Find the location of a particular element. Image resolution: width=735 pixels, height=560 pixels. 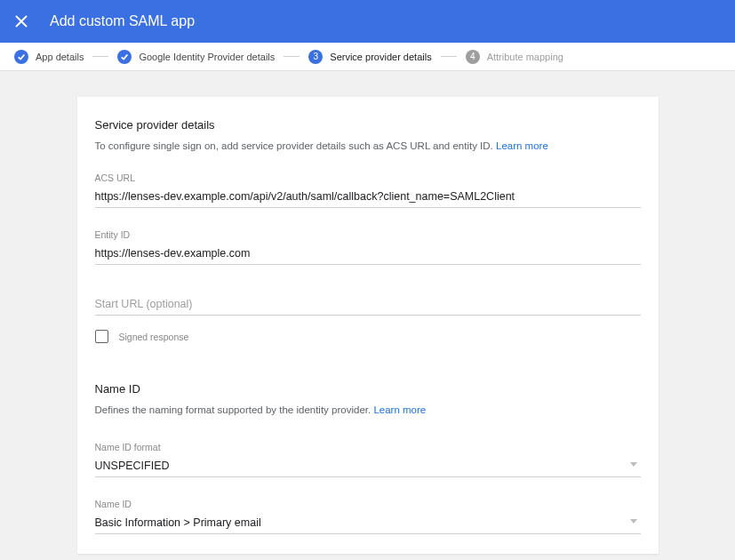

step-service-provider-details: 3 Service provider details is located at coordinates (370, 57).